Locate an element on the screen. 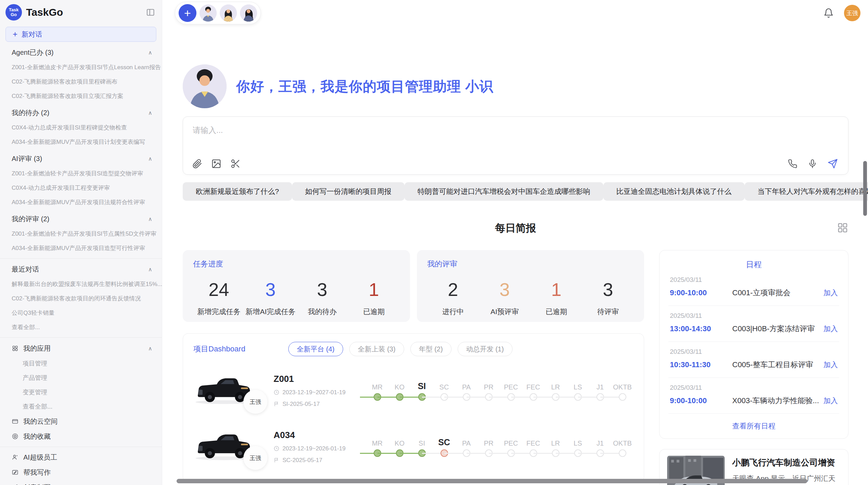 The height and width of the screenshot is (485, 868). sidebar-app-item: 产品管理 is located at coordinates (81, 378).